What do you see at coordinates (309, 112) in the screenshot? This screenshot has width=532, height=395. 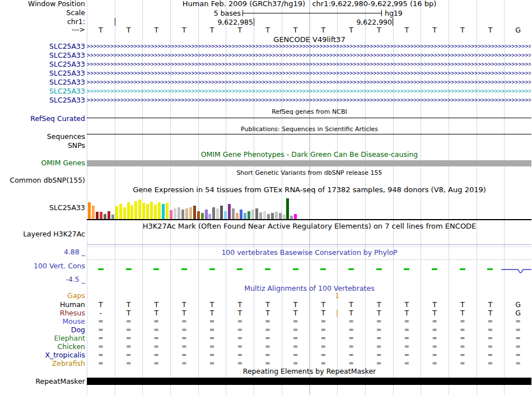 I see `refseq-center-label: RefSeq genes from NCBI` at bounding box center [309, 112].